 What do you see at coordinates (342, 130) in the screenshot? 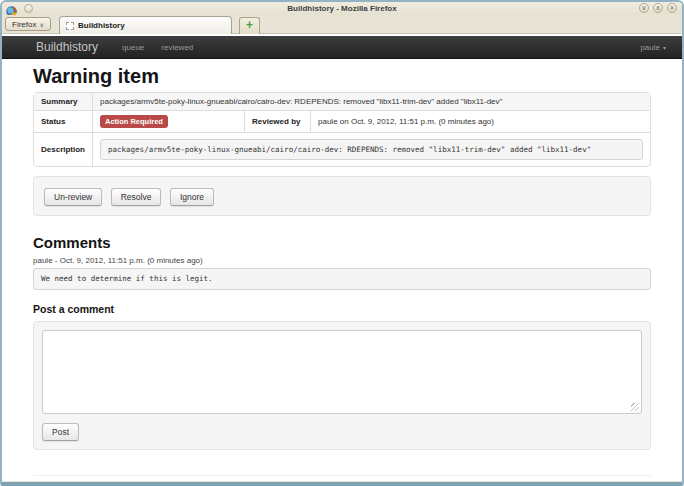
I see `warning-details-table: Summary packages/armv5te-poky-linux-gnue…` at bounding box center [342, 130].